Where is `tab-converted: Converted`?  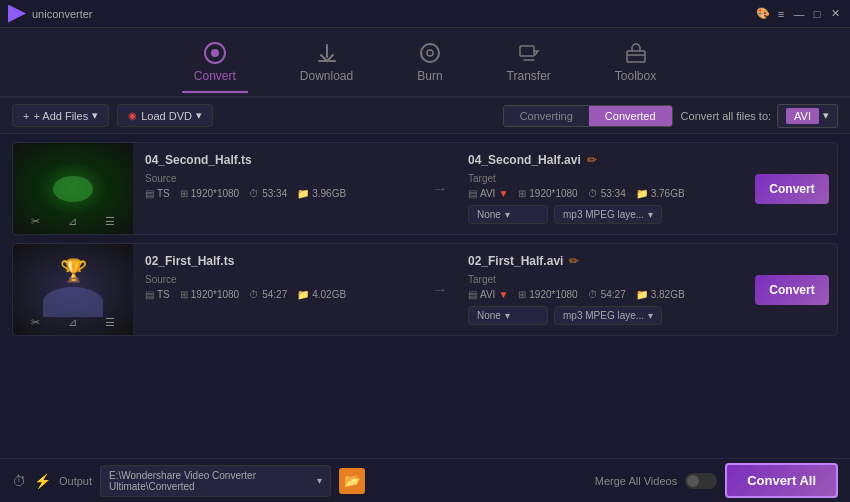
tab-converted: Converted is located at coordinates (630, 116).